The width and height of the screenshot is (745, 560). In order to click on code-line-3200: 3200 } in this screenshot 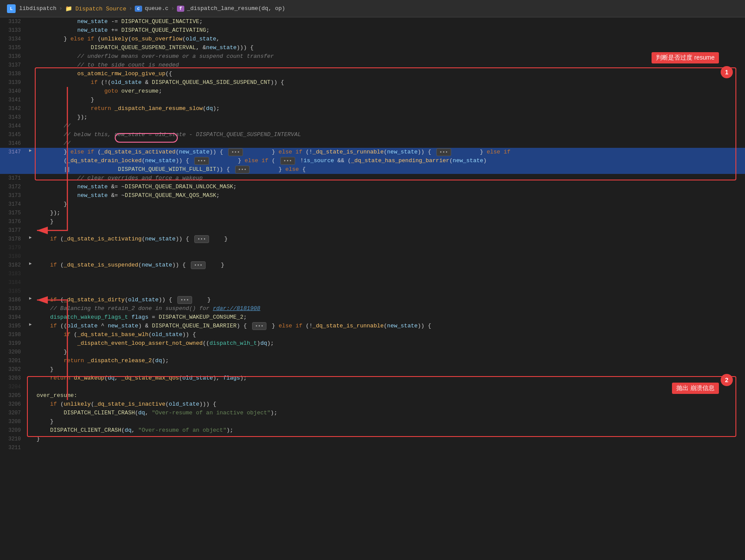, I will do `click(372, 352)`.